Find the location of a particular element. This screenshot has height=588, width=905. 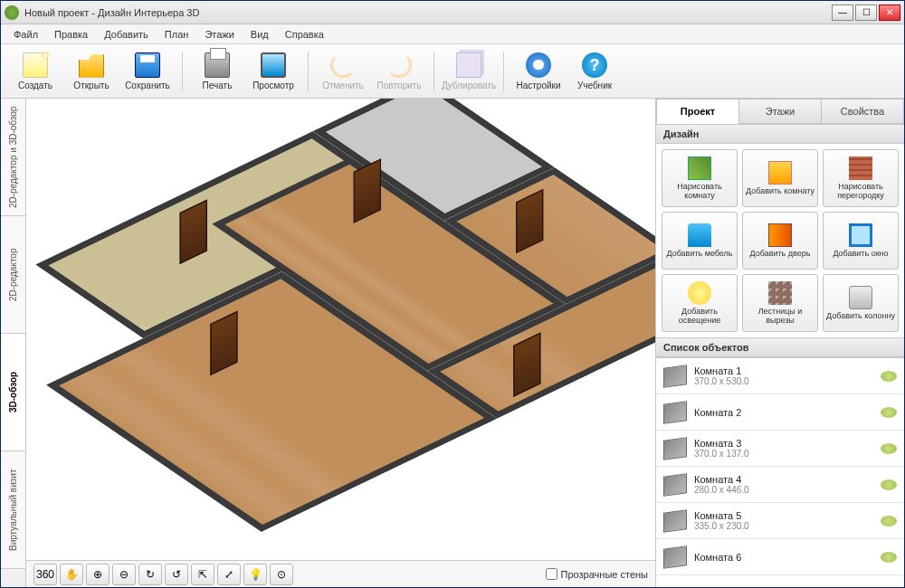

menu-добавить: Добавить is located at coordinates (127, 34).